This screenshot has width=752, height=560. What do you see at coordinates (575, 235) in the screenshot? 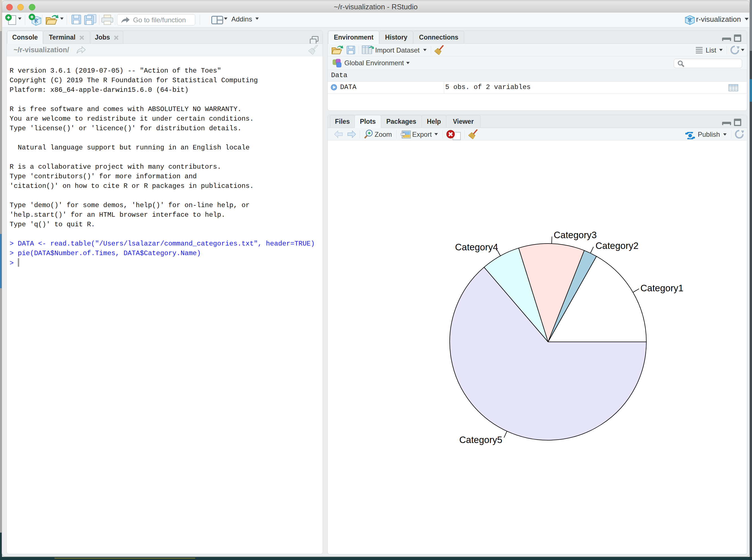
I see `svg-text: Category3` at bounding box center [575, 235].